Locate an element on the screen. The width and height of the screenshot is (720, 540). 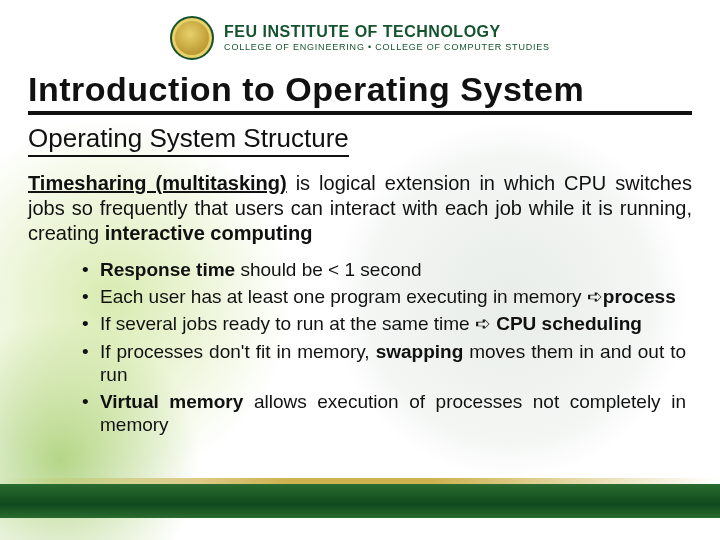
footer-green-bar is located at coordinates (360, 501).